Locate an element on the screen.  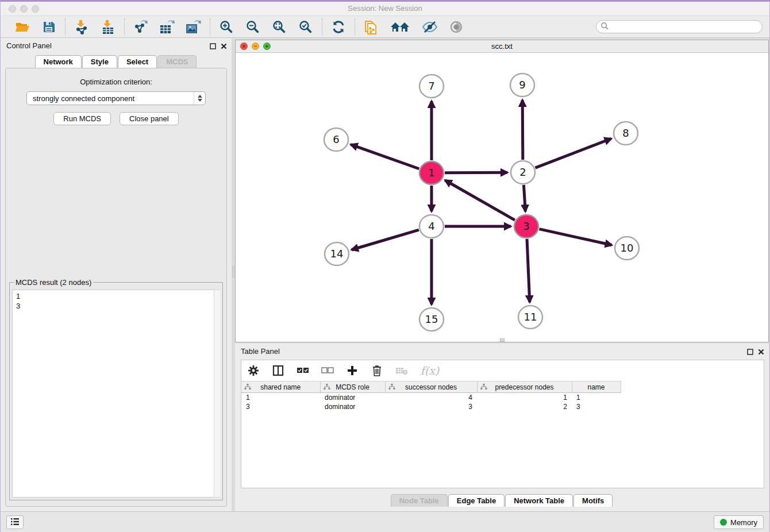
tab-mcds: MCDS is located at coordinates (177, 61).